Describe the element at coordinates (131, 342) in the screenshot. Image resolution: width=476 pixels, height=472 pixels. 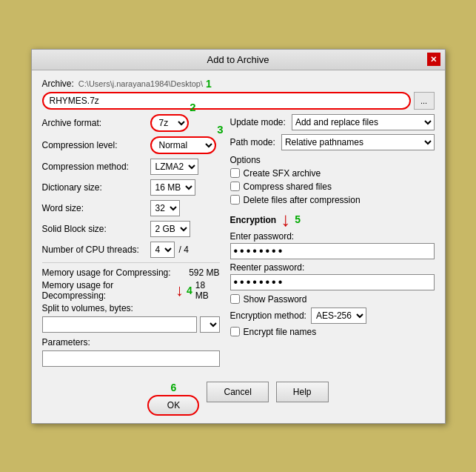
I see `parameters-label-row: Parameters:` at that location.